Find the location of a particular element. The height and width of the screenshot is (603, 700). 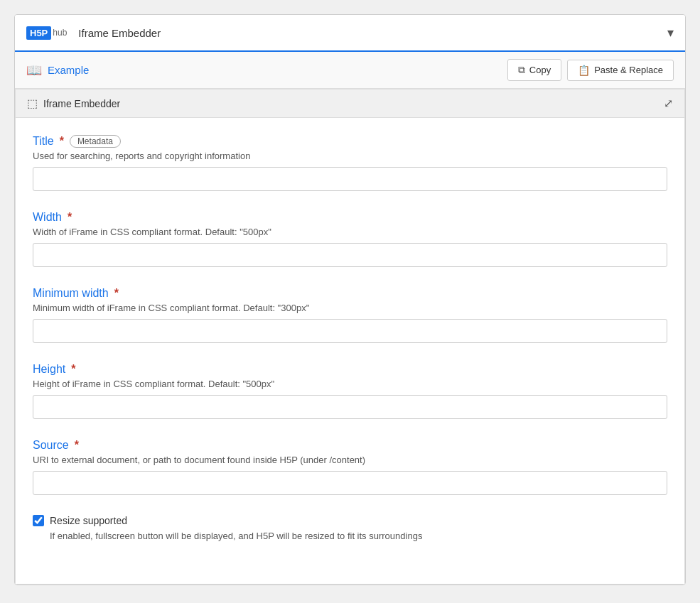

width-description: Width of iFrame in CSS compliant format.… is located at coordinates (350, 232).